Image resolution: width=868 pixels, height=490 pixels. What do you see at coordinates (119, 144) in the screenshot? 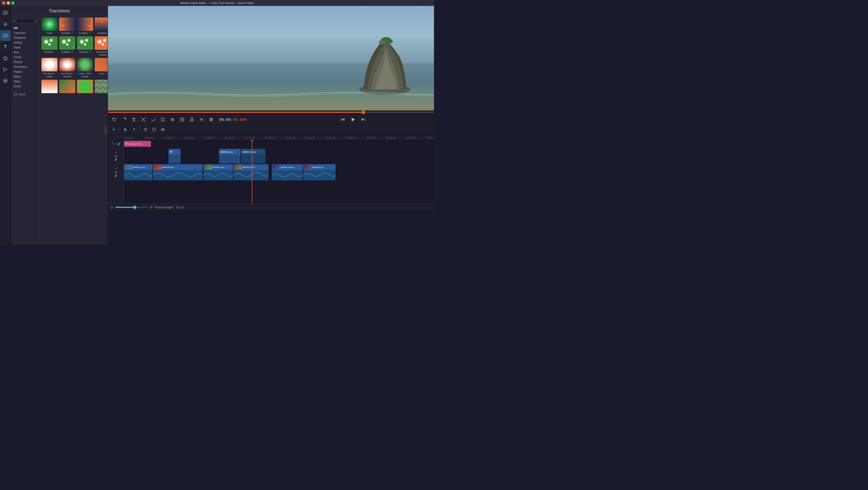
I see `title-track-link: 🔗` at bounding box center [119, 144].